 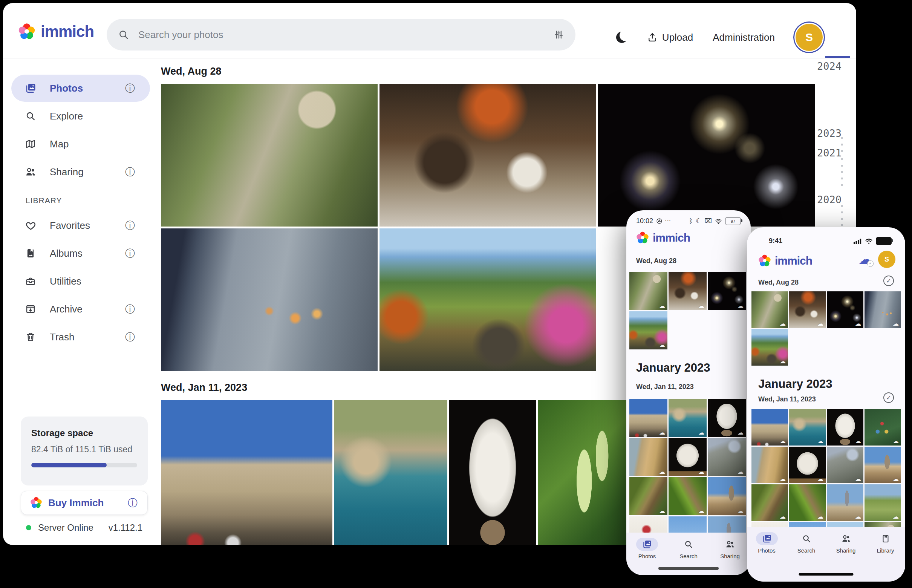 I want to click on timeline-position-indicator, so click(x=838, y=57).